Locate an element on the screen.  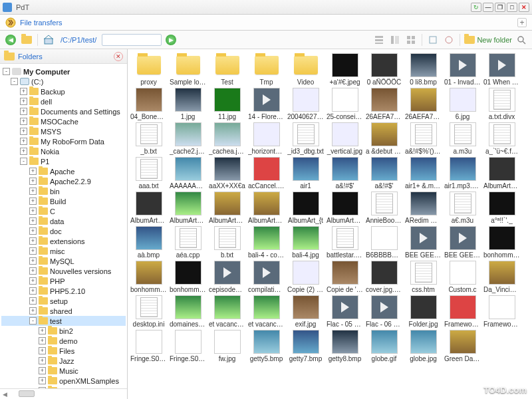
file-item: 01 When I'm is located at coordinates (501, 70).